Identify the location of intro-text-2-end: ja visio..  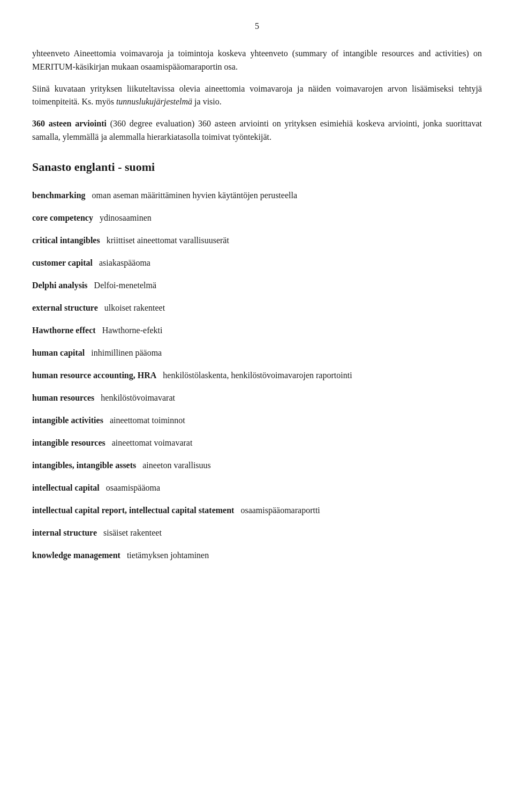
(207, 102).